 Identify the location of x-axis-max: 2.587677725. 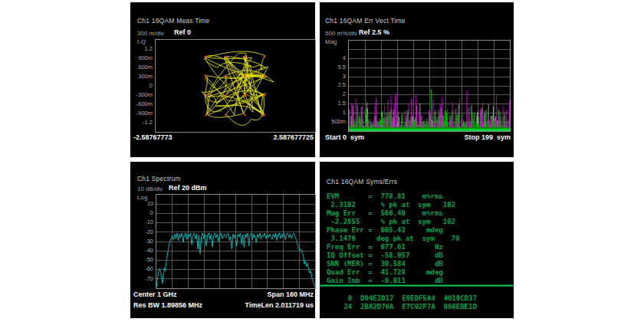
(293, 137).